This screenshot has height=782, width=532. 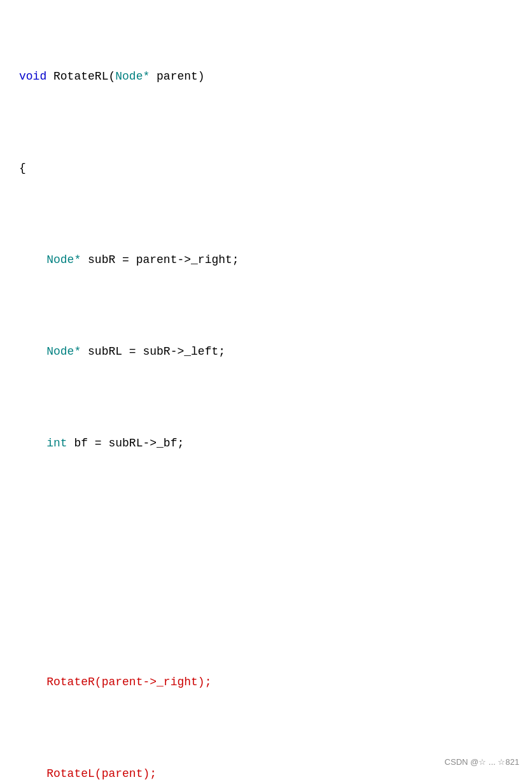 I want to click on type-node3: Node*, so click(x=64, y=352).